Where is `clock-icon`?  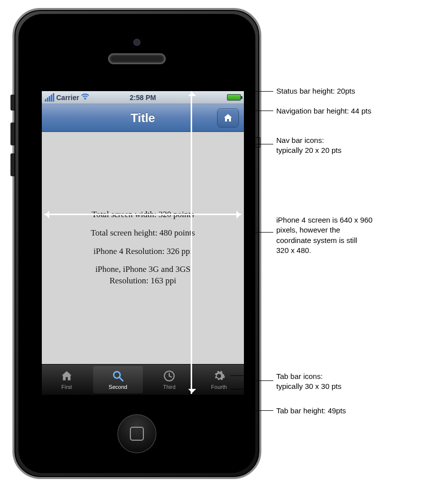
clock-icon is located at coordinates (169, 376).